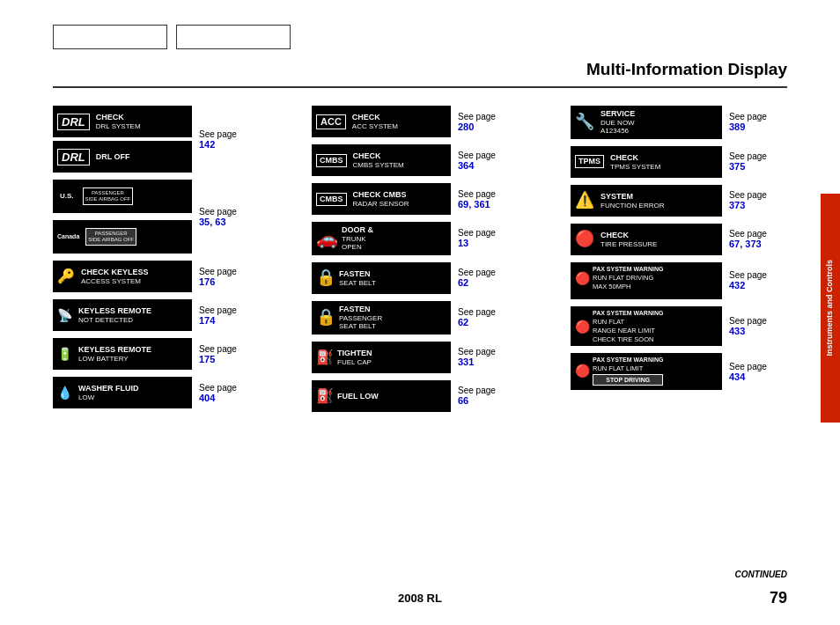 The image size is (840, 625). What do you see at coordinates (484, 396) in the screenshot?
I see `fuel-low-see-page: See page 66` at bounding box center [484, 396].